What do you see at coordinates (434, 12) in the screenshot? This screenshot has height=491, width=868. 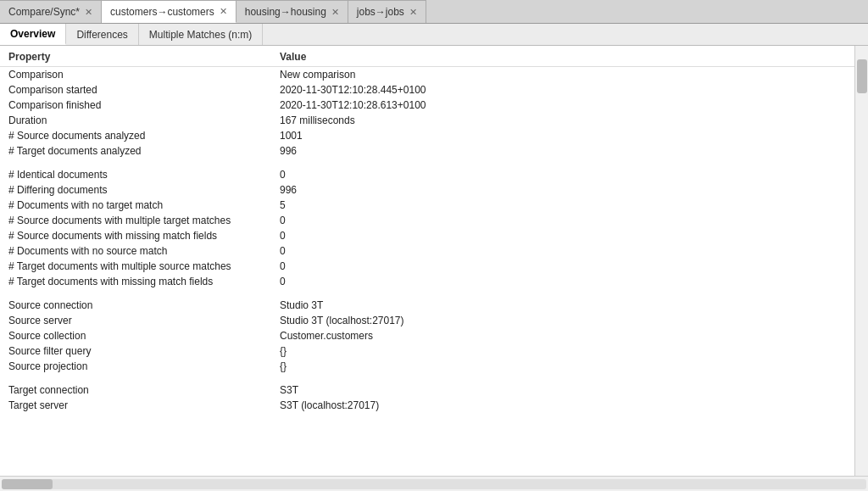 I see `tab-bar: Compare/Sync*✕customers→customers✕housin…` at bounding box center [434, 12].